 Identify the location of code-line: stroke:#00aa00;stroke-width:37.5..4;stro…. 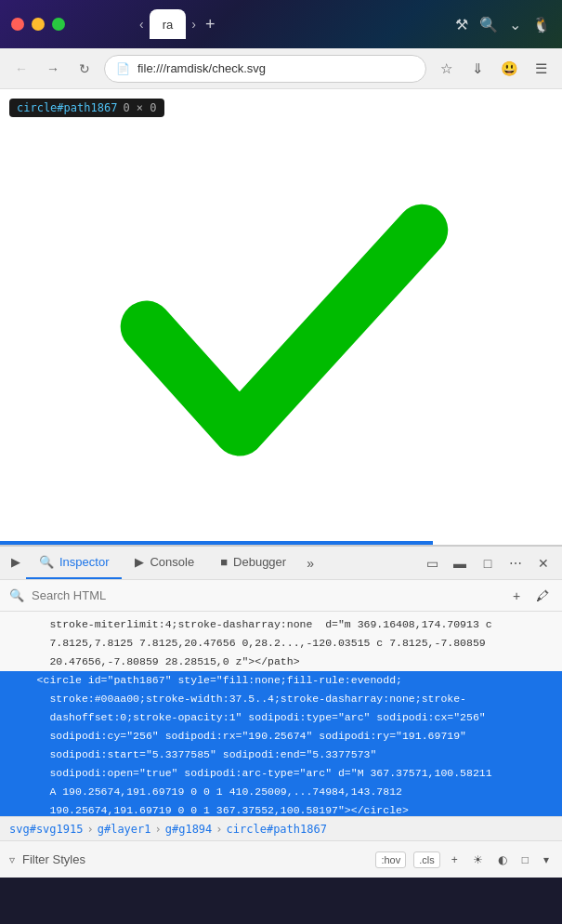
(281, 699).